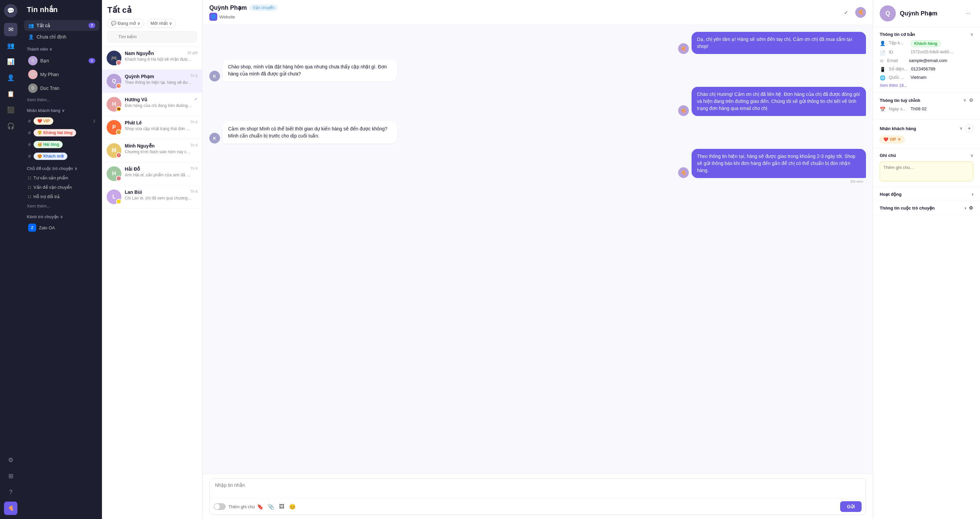 This screenshot has height=519, width=980. Describe the element at coordinates (11, 126) in the screenshot. I see `nav-icon-headset: 🎧` at that location.